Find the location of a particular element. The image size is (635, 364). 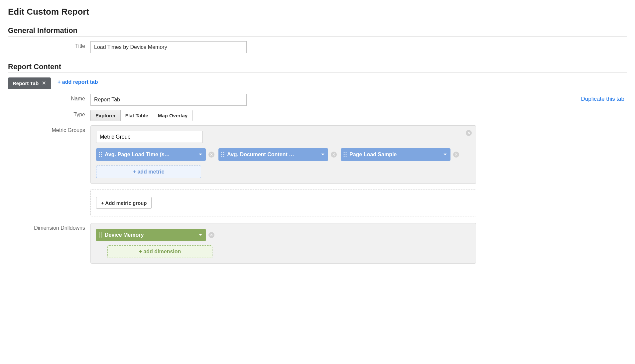

add-metric-label: + add metric is located at coordinates (149, 172).